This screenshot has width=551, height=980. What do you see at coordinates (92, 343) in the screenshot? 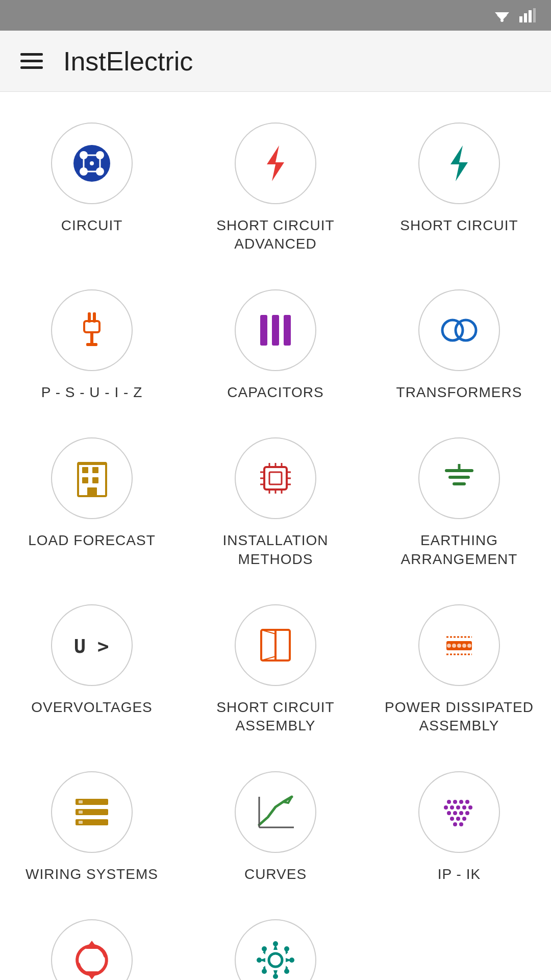
I see `psuiz-item: P - S - U - I - Z` at bounding box center [92, 343].